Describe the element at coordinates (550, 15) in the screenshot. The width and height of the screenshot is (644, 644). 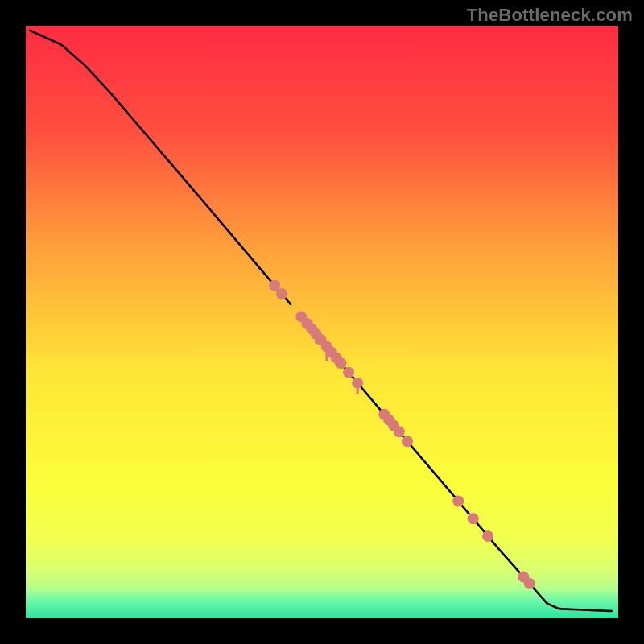
I see `watermark-label: TheBottleneck.com` at that location.